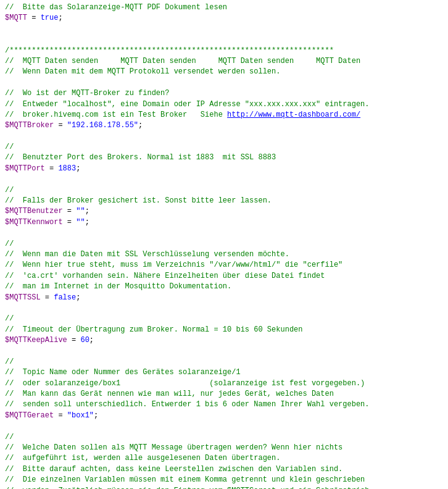  Describe the element at coordinates (143, 458) in the screenshot. I see `comment-text: // aufgeführt ist, werden alle ausgelese…` at that location.